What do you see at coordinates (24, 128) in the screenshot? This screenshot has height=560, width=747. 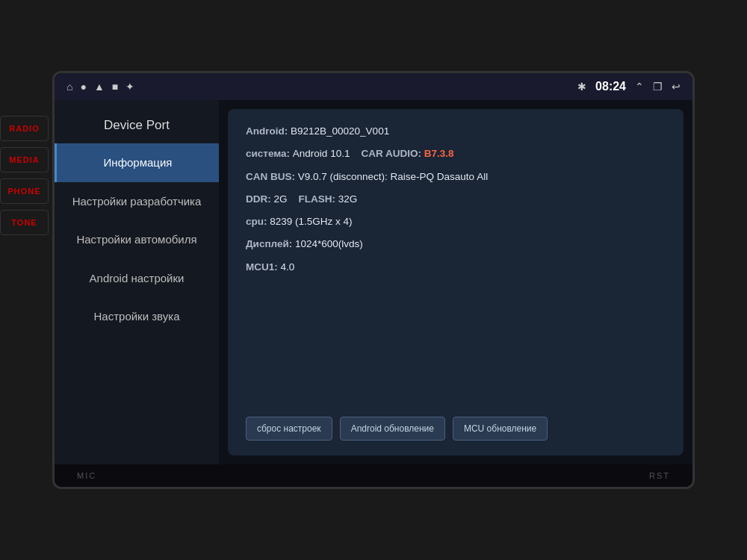 I see `radio-button: RADIO` at bounding box center [24, 128].